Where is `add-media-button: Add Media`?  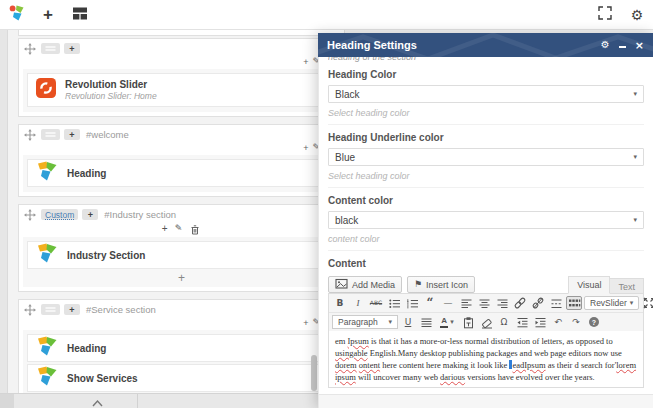 add-media-button: Add Media is located at coordinates (365, 284).